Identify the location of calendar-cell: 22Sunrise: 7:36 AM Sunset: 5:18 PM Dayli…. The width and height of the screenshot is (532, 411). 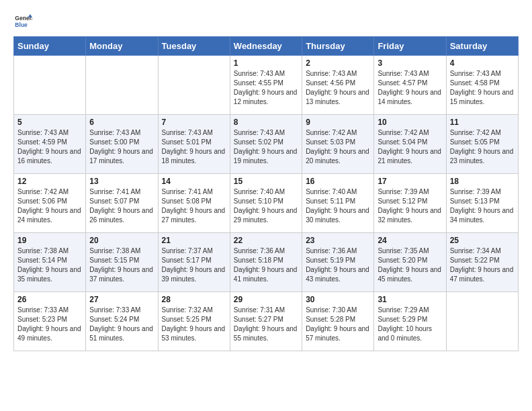
(266, 263).